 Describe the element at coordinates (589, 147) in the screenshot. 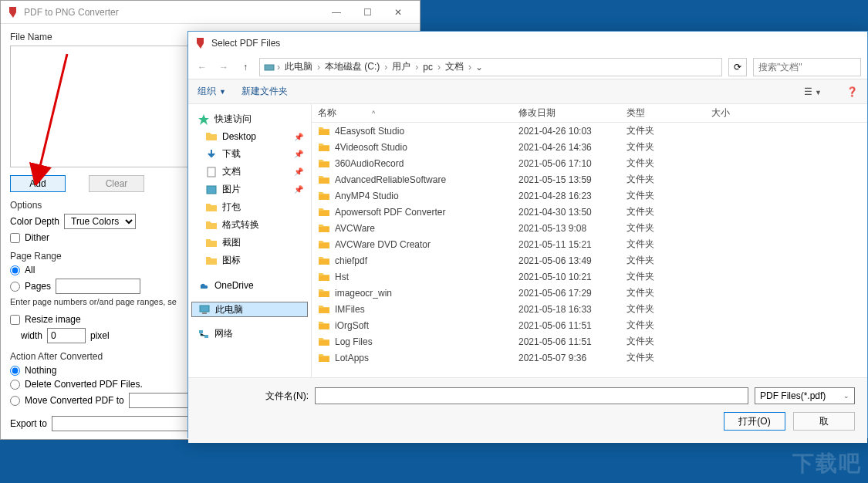

I see `file-row: 4Videosoft Studio2021-04-26 14:36文件夹` at that location.